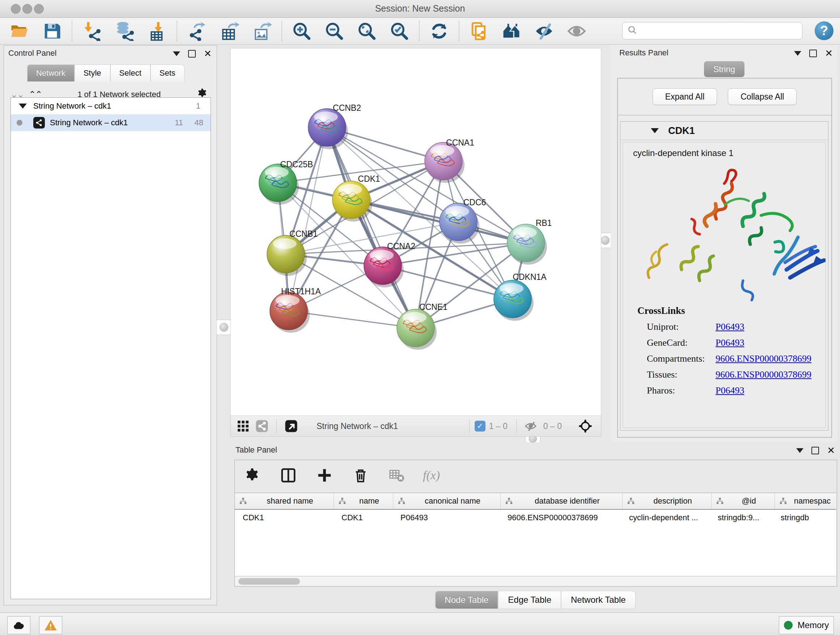 Image resolution: width=840 pixels, height=635 pixels. I want to click on open-session-icon, so click(20, 31).